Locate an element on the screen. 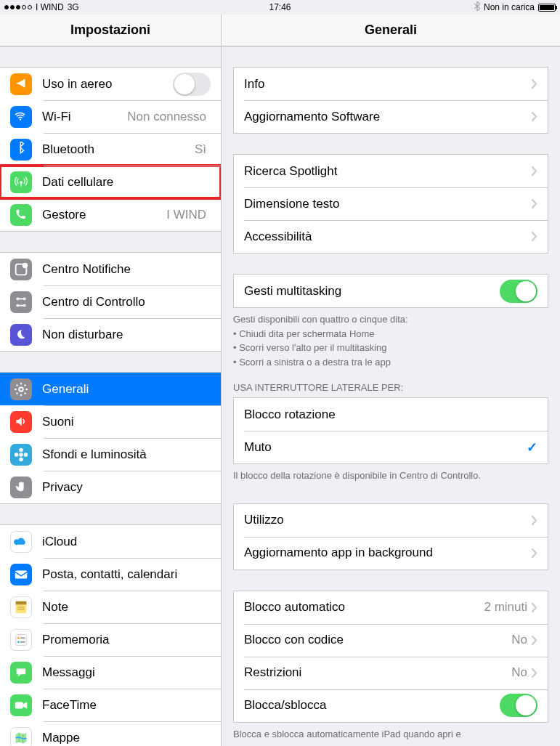 The height and width of the screenshot is (746, 560). sidebar-item-wifi: Wi-FiNon connesso is located at coordinates (110, 116).